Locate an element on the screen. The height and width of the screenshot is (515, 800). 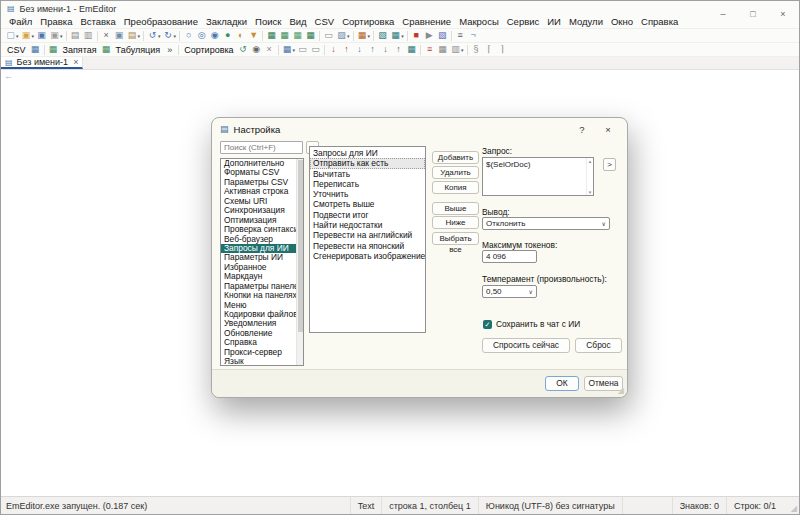
mail-icon: ▭ is located at coordinates (328, 36).